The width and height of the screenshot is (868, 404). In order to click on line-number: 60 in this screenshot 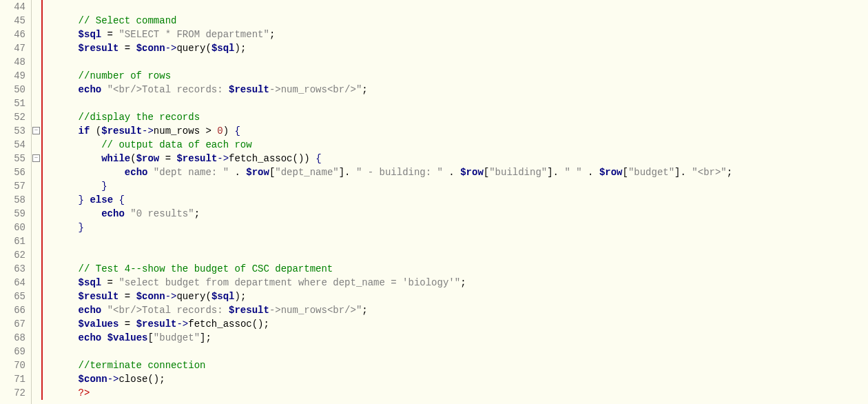, I will do `click(12, 228)`.